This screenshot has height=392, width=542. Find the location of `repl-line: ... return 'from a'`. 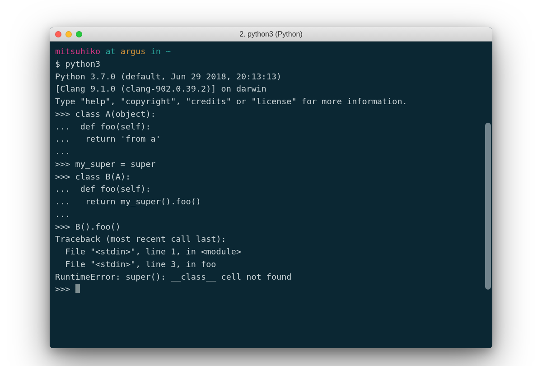

repl-line: ... return 'from a' is located at coordinates (108, 139).